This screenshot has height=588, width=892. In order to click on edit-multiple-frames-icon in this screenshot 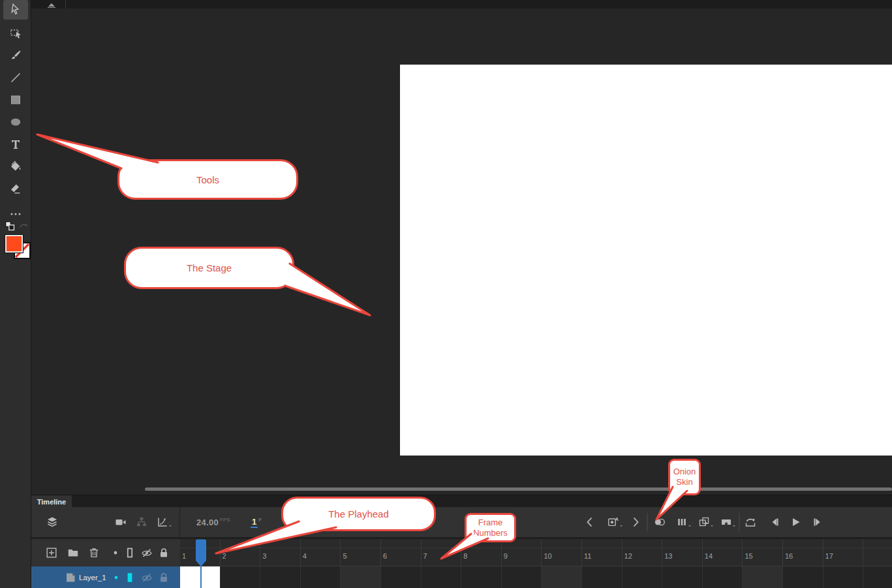, I will do `click(704, 522)`.